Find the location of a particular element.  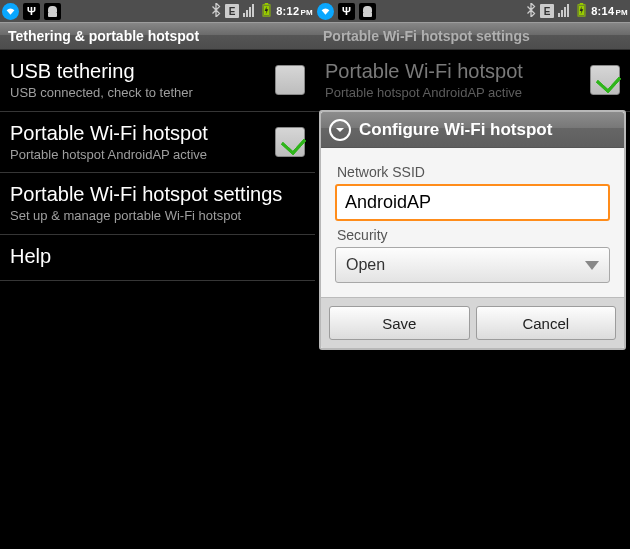

item-title: USB tethering is located at coordinates (138, 72).